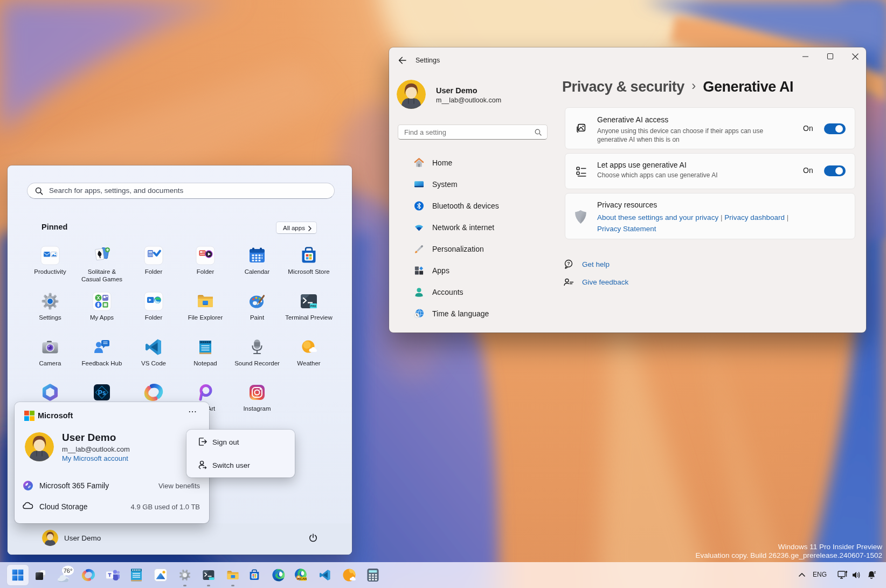 The width and height of the screenshot is (886, 588). What do you see at coordinates (875, 572) in the screenshot?
I see `svg-text: z` at bounding box center [875, 572].